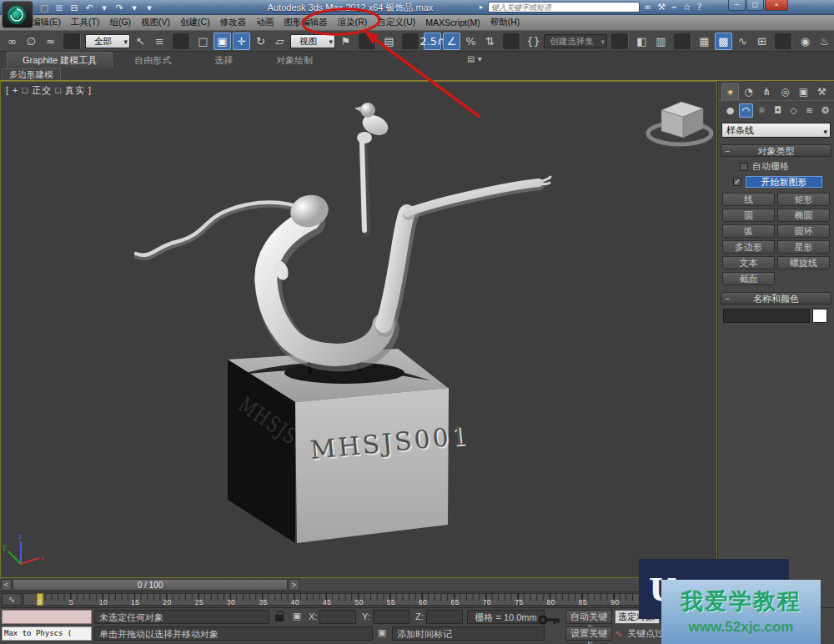 The width and height of the screenshot is (834, 644). What do you see at coordinates (279, 618) in the screenshot?
I see `selection-lock-icon` at bounding box center [279, 618].